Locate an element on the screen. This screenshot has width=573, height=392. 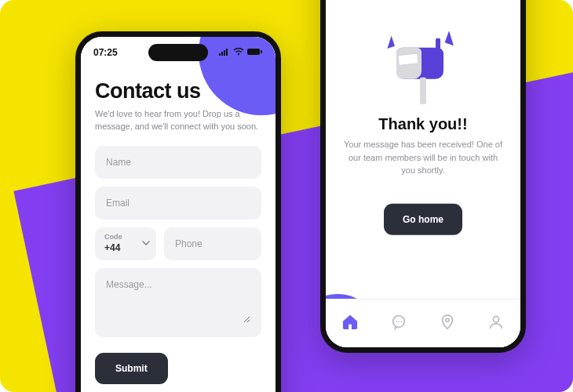
status-time: 07:25 is located at coordinates (105, 53).